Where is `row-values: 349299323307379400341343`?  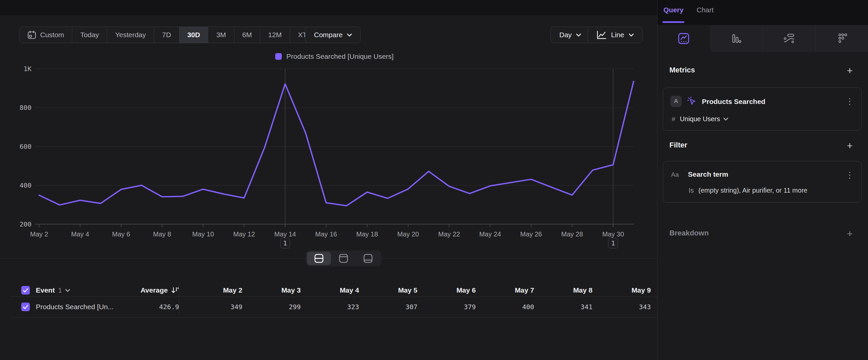 row-values: 349299323307379400341343 is located at coordinates (420, 307).